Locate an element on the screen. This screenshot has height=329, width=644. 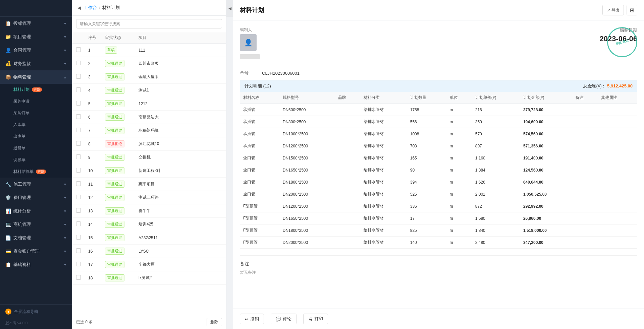
sidebar-item-inbound: 入库单 is located at coordinates (36, 125).